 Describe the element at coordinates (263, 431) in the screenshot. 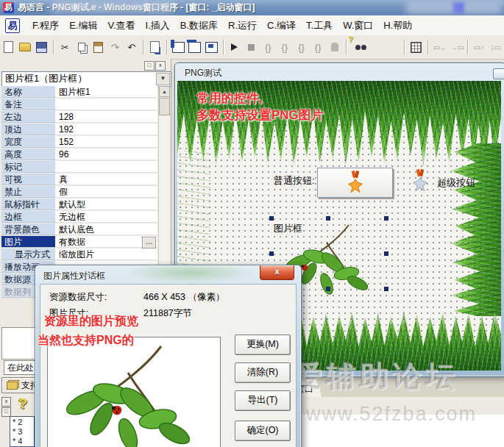

I see `ok-button: 确定(O)` at that location.